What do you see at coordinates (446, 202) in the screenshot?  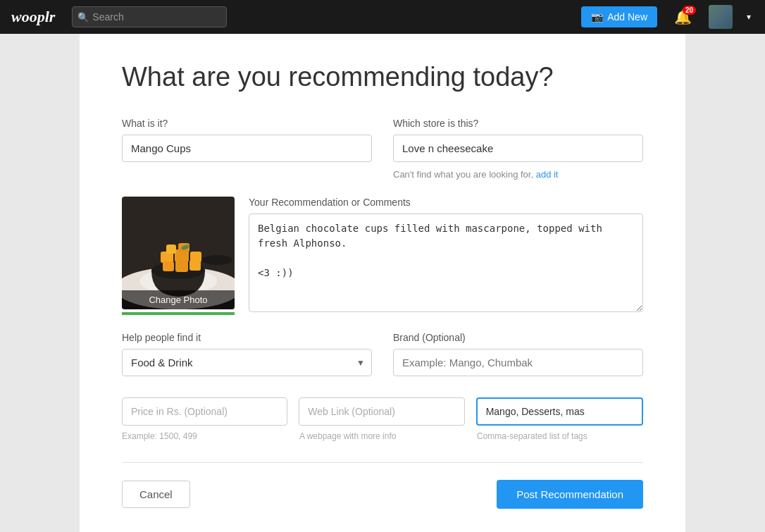 I see `recommendation-label: Your Recommendation or Comments` at bounding box center [446, 202].